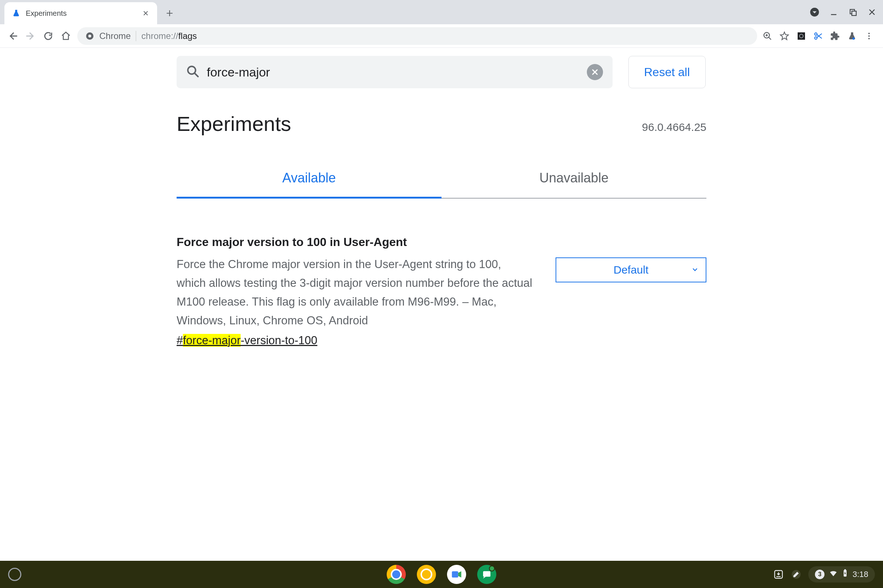  I want to click on maximize-icon, so click(853, 12).